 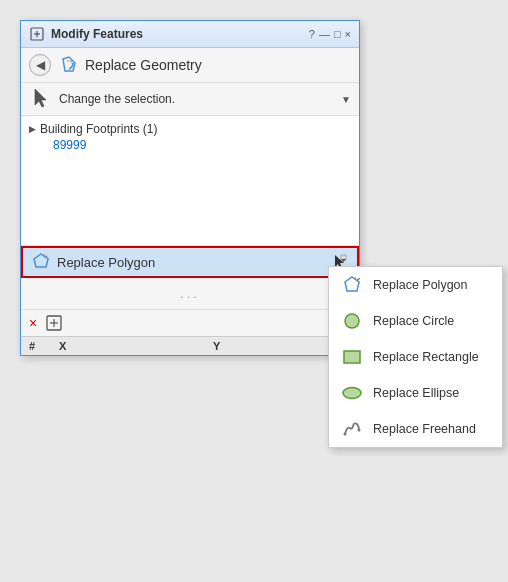 What do you see at coordinates (324, 34) in the screenshot?
I see `minimize-button: —` at bounding box center [324, 34].